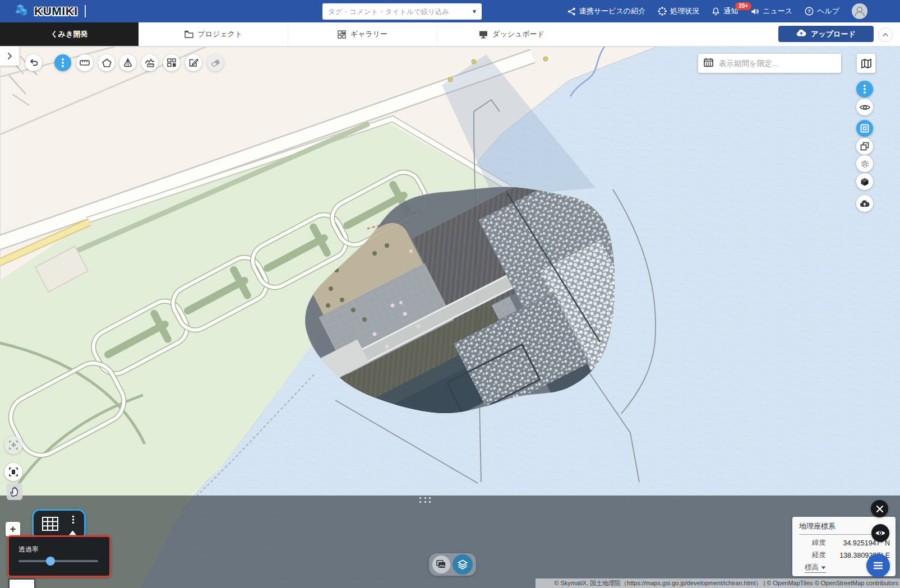 The width and height of the screenshot is (900, 588). Describe the element at coordinates (860, 11) in the screenshot. I see `person-icon` at that location.